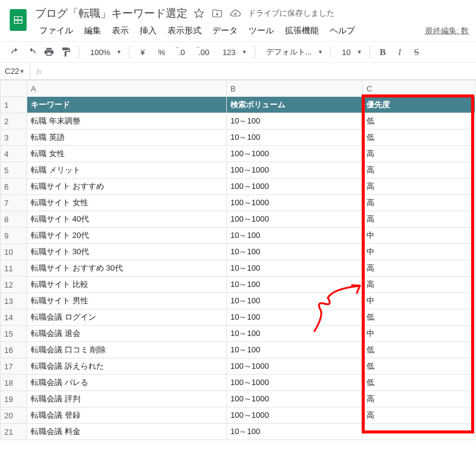 Image resolution: width=476 pixels, height=471 pixels. Describe the element at coordinates (15, 52) in the screenshot. I see `undo-button` at that location.